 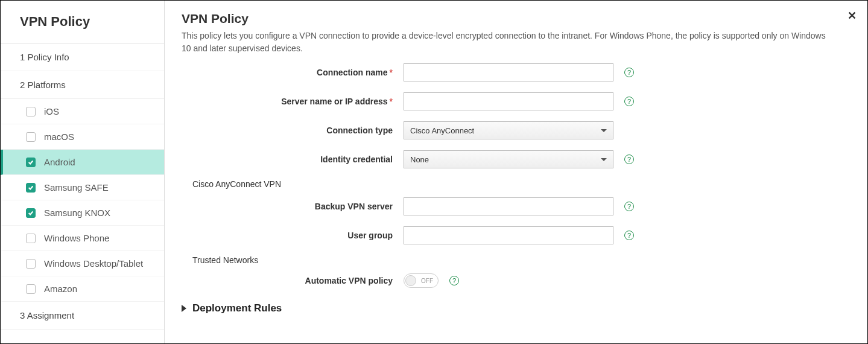 What do you see at coordinates (420, 159) in the screenshot?
I see `select-value: None` at bounding box center [420, 159].